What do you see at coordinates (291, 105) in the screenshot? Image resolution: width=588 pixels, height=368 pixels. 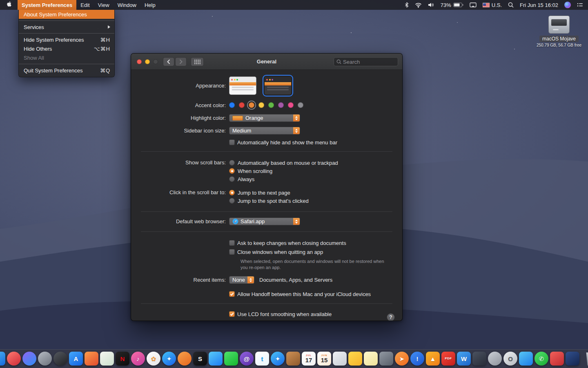 I see `accent-color-pink` at bounding box center [291, 105].